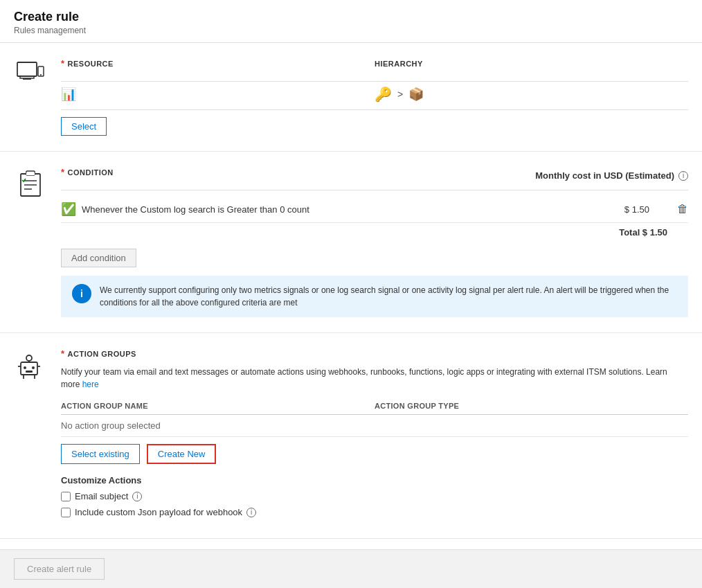  What do you see at coordinates (351, 17) in the screenshot?
I see `page-title: Create rule` at bounding box center [351, 17].